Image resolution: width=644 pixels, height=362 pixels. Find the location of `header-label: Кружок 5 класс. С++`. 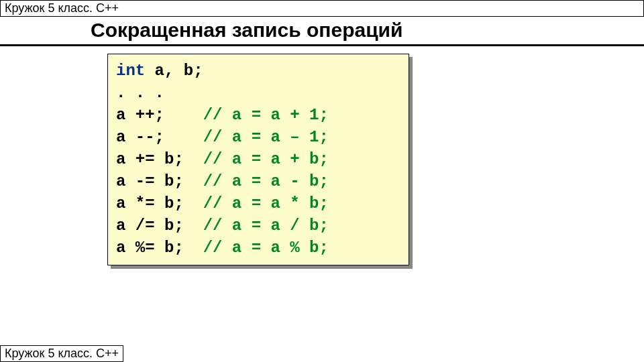

header-label: Кружок 5 класс. С++ is located at coordinates (322, 8).